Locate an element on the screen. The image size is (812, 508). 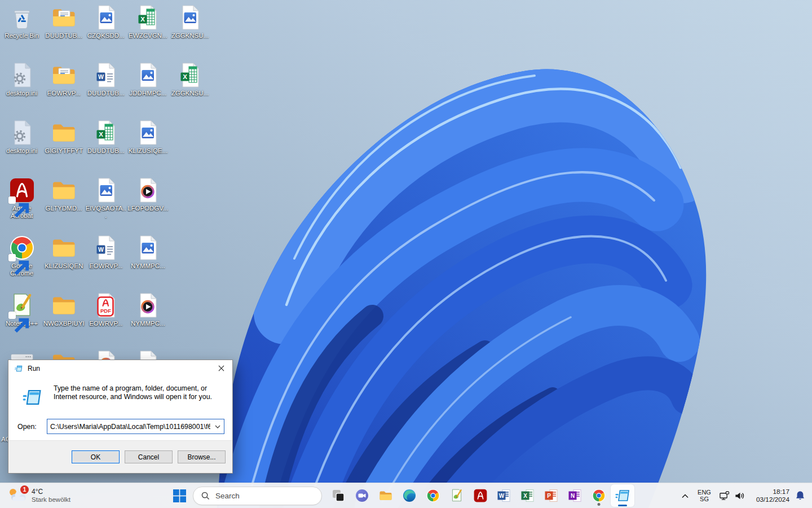
desktop-icon-notepad-plus-plus: Notepad++ is located at coordinates (21, 309).